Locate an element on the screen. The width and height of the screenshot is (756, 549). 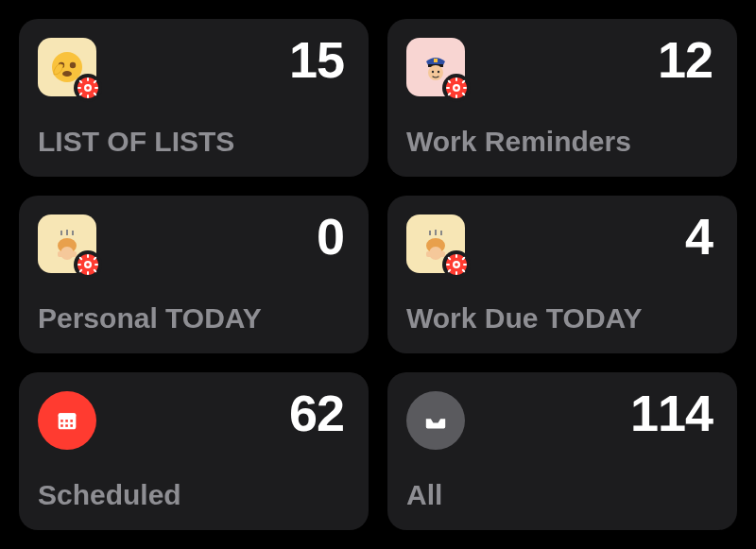
card-top: 114 is located at coordinates (559, 420).